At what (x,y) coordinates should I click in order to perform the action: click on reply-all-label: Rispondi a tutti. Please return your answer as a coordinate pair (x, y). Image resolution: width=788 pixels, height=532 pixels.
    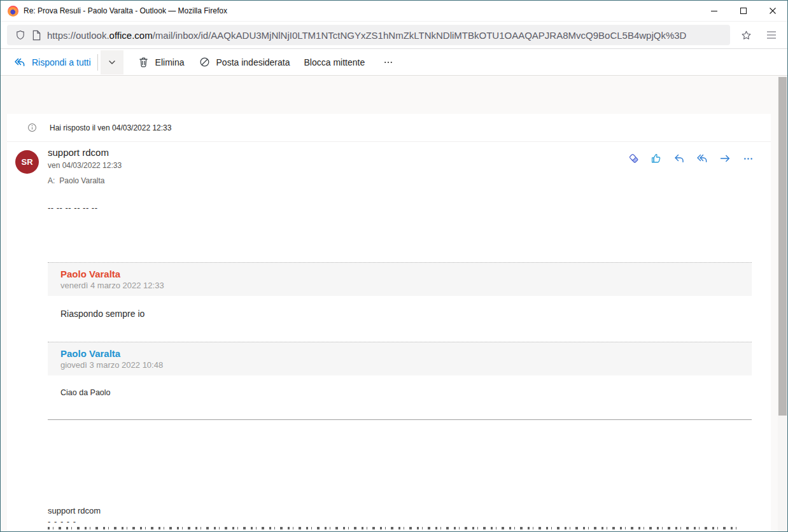
    Looking at the image, I should click on (61, 62).